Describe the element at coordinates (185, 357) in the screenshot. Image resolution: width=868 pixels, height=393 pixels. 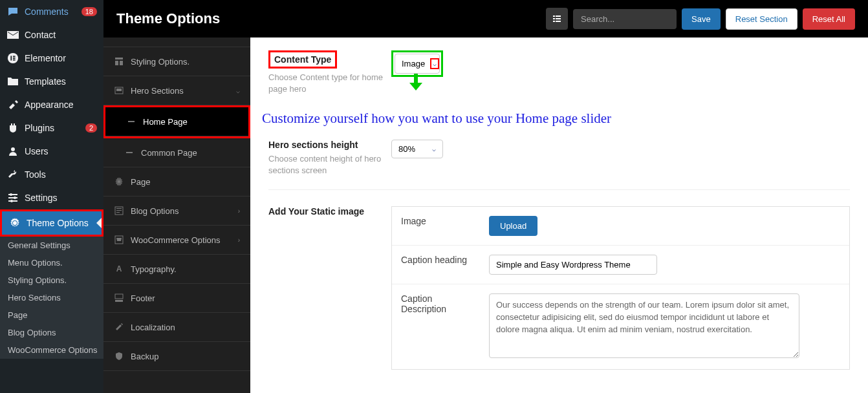
I see `sec-label: Backup` at that location.